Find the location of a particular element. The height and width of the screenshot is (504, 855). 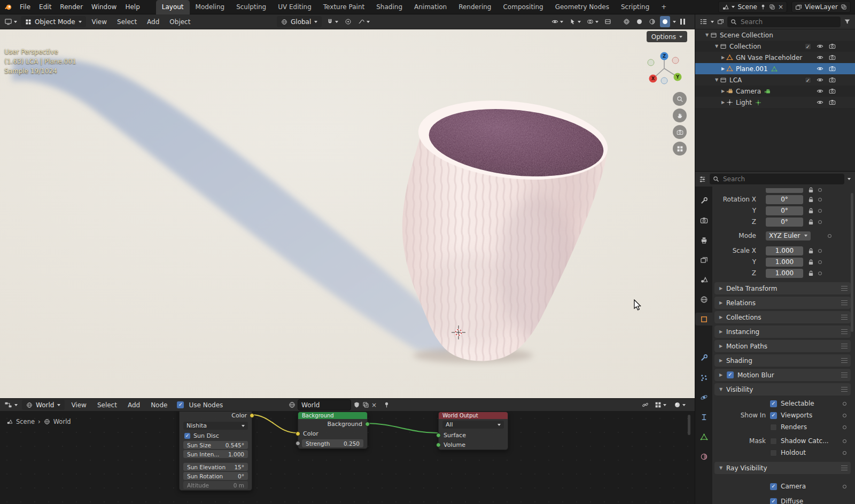

scene-dropdown-caret is located at coordinates (733, 7).